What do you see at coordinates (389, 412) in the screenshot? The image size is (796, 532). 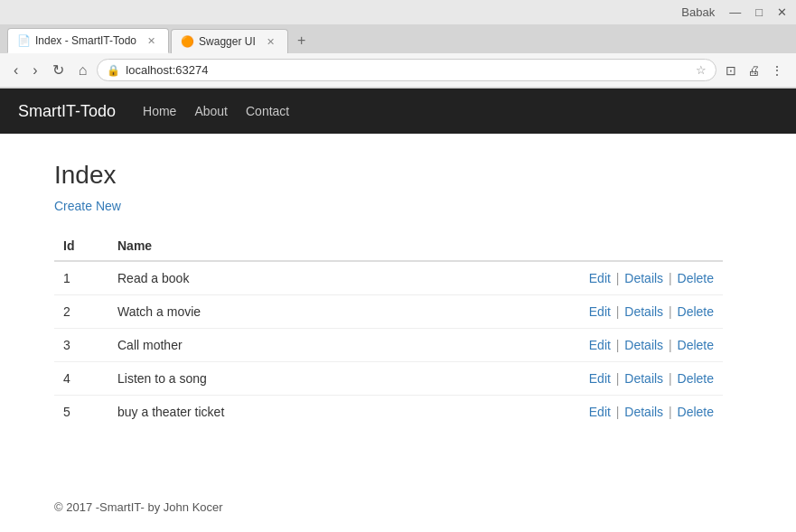 I see `table-row: 5buy a theater ticketEdit | Details | De…` at bounding box center [389, 412].